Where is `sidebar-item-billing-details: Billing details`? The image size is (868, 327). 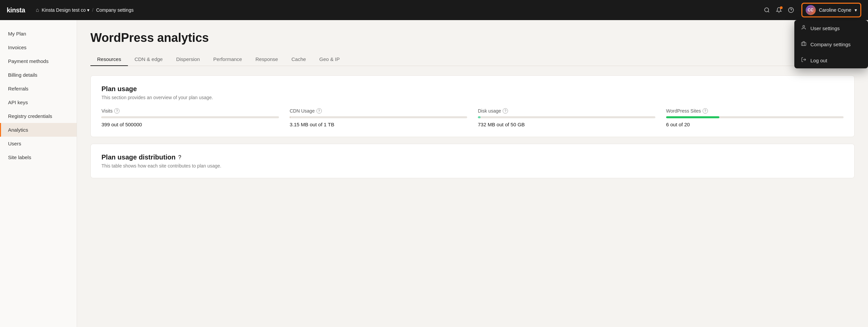 sidebar-item-billing-details: Billing details is located at coordinates (38, 75).